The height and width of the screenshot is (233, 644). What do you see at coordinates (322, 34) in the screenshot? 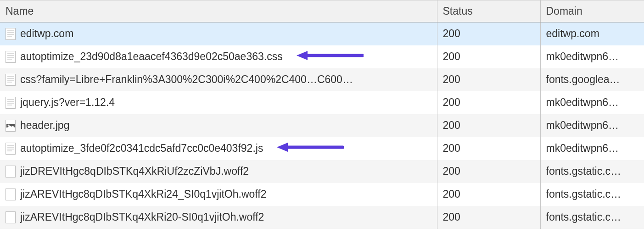
I see `table-row: editwp.com200editwp.com` at bounding box center [322, 34].